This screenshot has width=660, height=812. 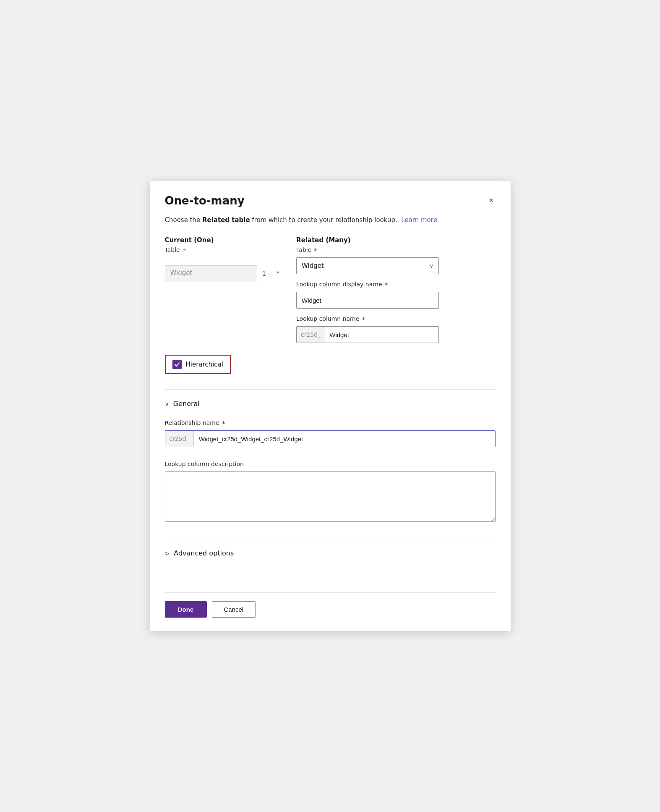 I want to click on lookup-column-prefix: cr25d_, so click(x=311, y=335).